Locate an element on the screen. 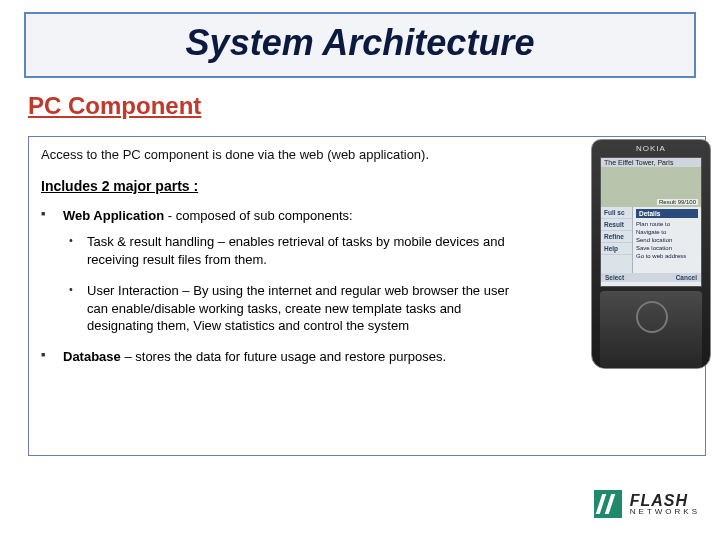  phone-pane-line: Navigate to is located at coordinates (667, 232).